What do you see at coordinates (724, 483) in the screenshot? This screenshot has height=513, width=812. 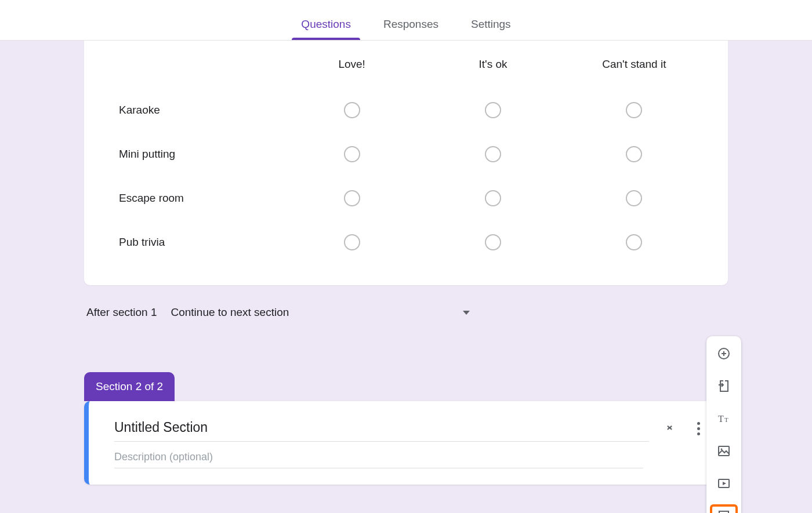 I see `add-video-button` at bounding box center [724, 483].